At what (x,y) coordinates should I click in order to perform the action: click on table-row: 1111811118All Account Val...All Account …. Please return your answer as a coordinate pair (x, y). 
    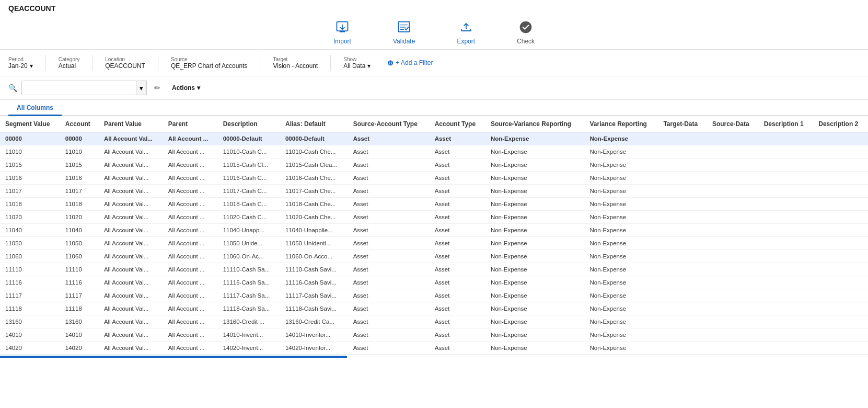
    Looking at the image, I should click on (434, 309).